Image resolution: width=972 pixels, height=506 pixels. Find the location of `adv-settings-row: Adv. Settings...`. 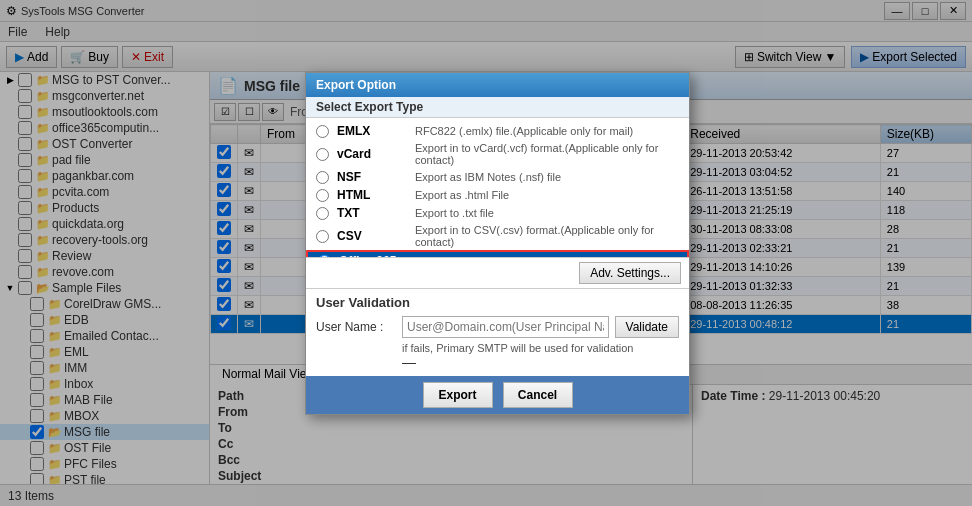

adv-settings-row: Adv. Settings... is located at coordinates (498, 274).